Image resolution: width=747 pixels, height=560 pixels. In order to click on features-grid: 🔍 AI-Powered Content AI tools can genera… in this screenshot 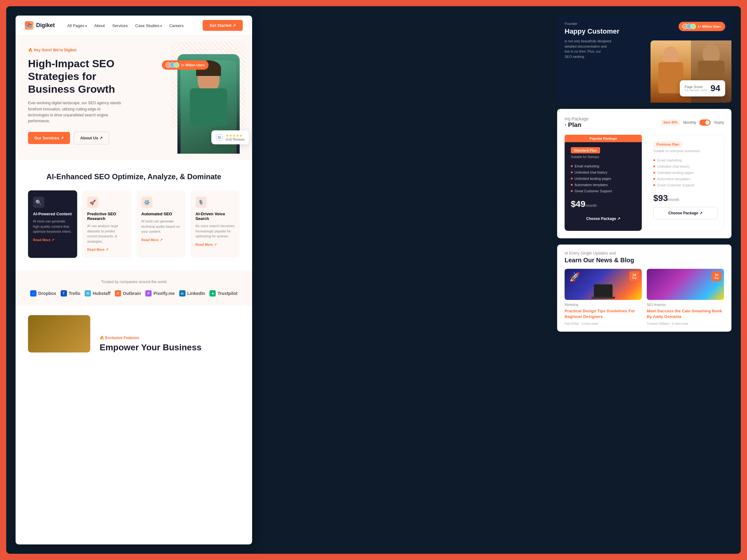, I will do `click(134, 224)`.